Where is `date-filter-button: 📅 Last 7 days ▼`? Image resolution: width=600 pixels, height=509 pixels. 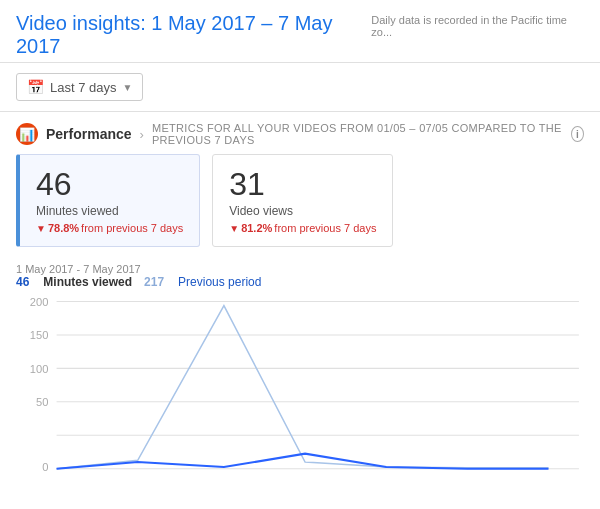 date-filter-button: 📅 Last 7 days ▼ is located at coordinates (80, 87).